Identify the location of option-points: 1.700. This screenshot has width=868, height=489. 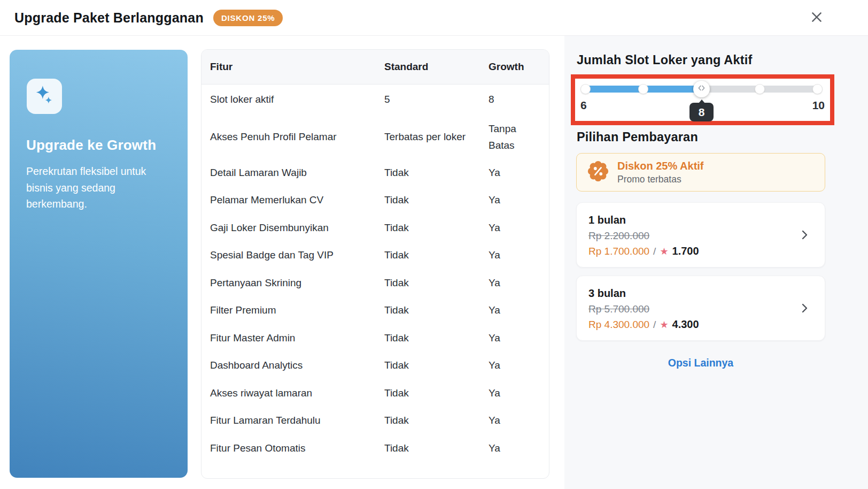
(686, 251).